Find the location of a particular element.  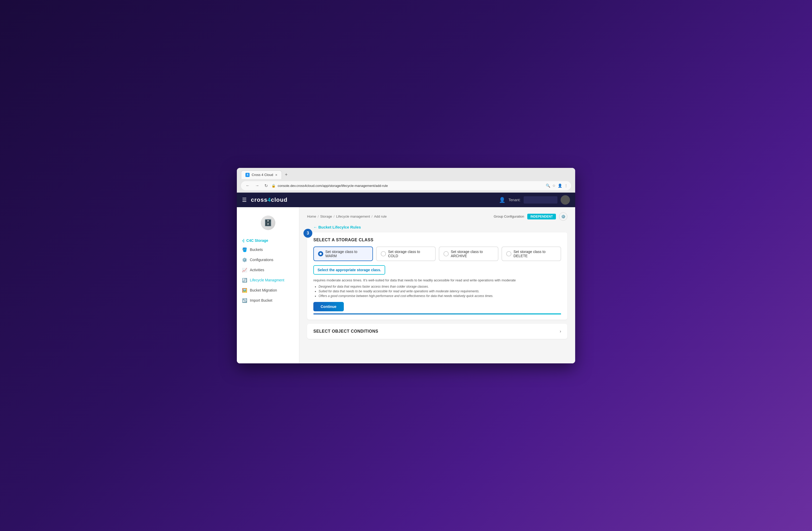

sep1: / is located at coordinates (318, 216).